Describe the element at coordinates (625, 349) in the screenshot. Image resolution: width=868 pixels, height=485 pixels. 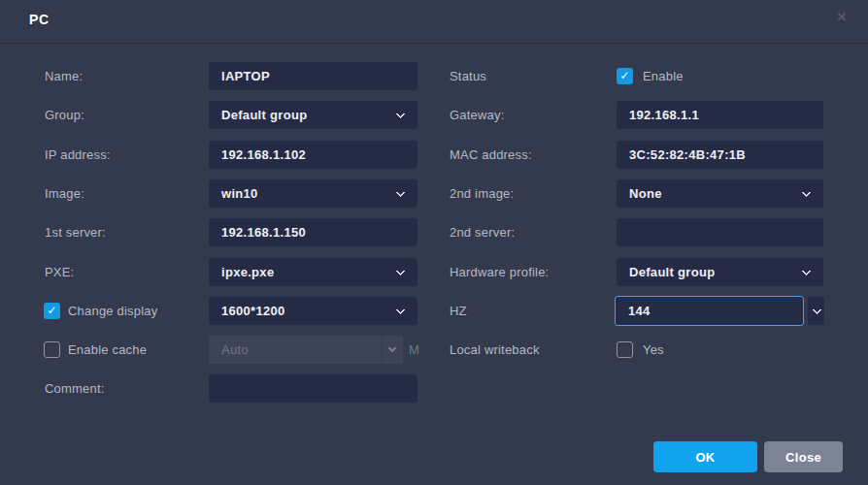
I see `local-writeback-checkbox` at that location.